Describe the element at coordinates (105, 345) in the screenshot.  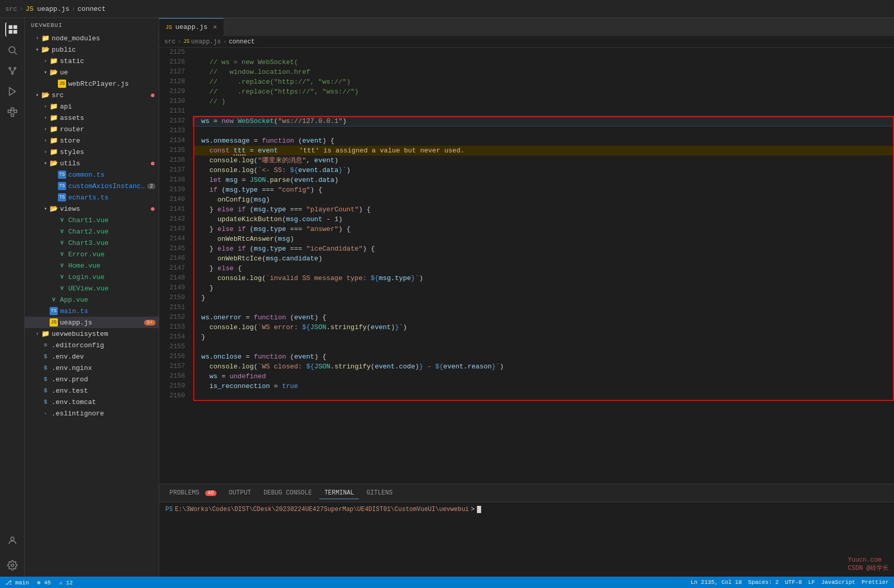
I see `label-editorconfig: .editorconfig` at that location.